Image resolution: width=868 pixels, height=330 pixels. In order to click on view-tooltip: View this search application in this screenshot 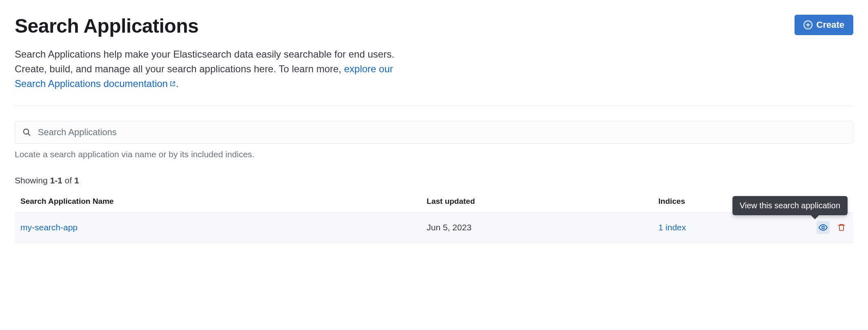, I will do `click(790, 206)`.